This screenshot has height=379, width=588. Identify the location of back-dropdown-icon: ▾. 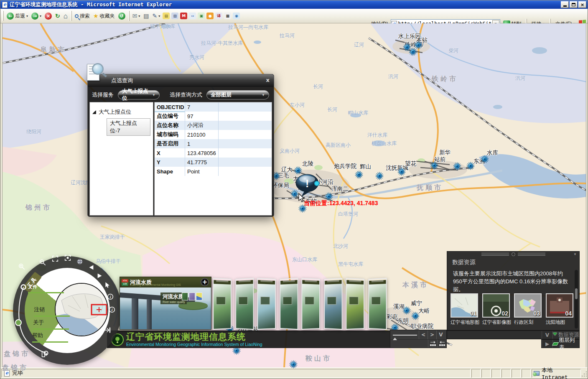
(27, 16).